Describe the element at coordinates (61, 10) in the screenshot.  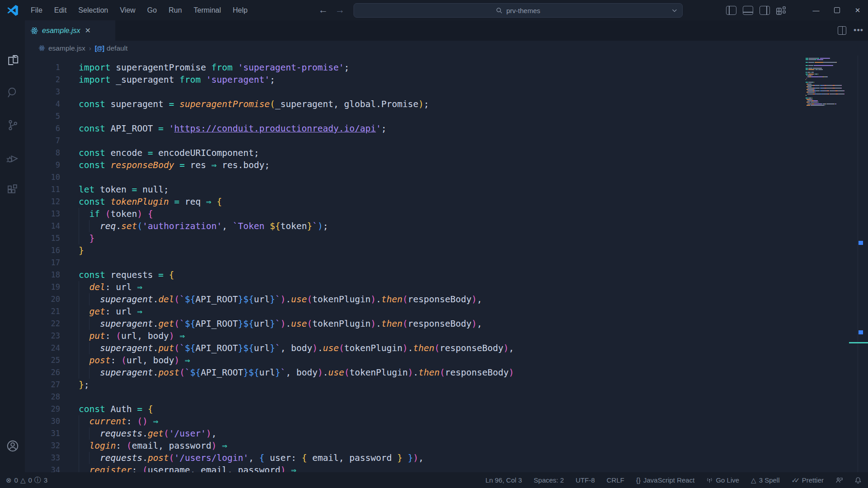
I see `menu-edit: Edit` at that location.